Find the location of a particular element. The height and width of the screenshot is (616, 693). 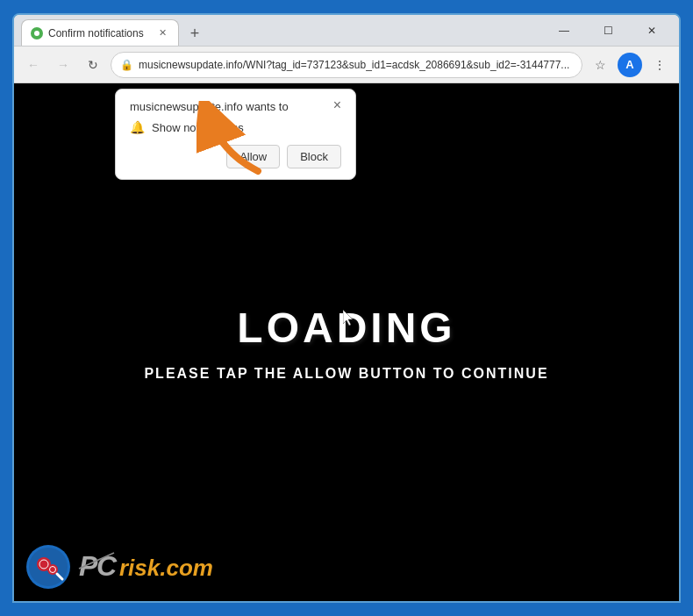

bookmark-button: ☆ is located at coordinates (600, 65).